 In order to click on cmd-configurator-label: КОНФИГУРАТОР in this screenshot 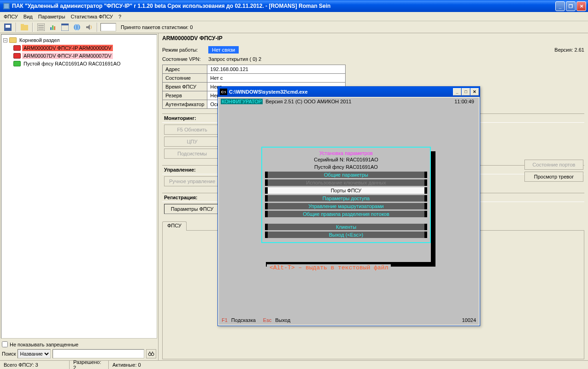, I will do `click(241, 101)`.